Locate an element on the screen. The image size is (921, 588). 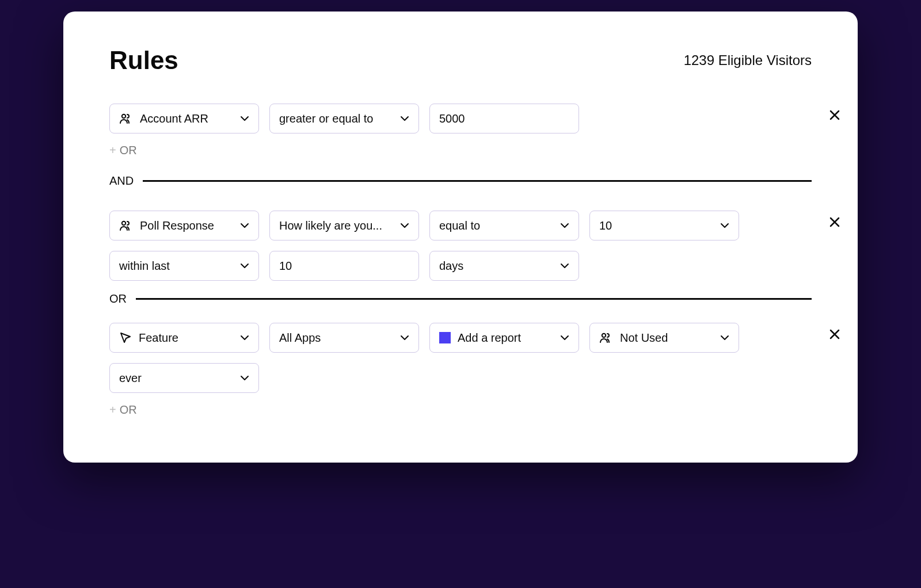
value-input: 5000 is located at coordinates (504, 119).